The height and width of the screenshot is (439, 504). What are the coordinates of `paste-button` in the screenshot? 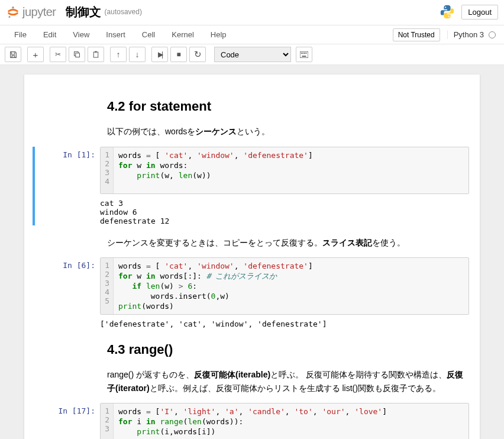 It's located at (96, 54).